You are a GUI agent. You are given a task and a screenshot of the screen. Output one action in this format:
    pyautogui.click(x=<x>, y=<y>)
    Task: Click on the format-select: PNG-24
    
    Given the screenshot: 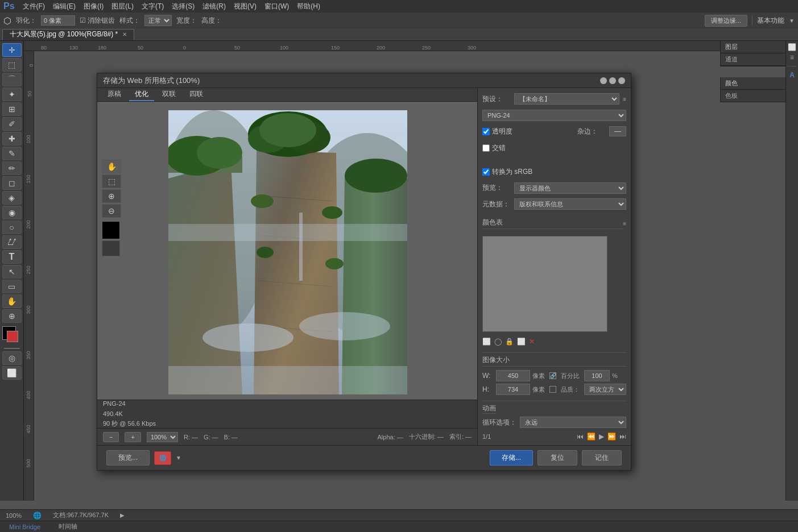 What is the action you would take?
    pyautogui.click(x=554, y=115)
    